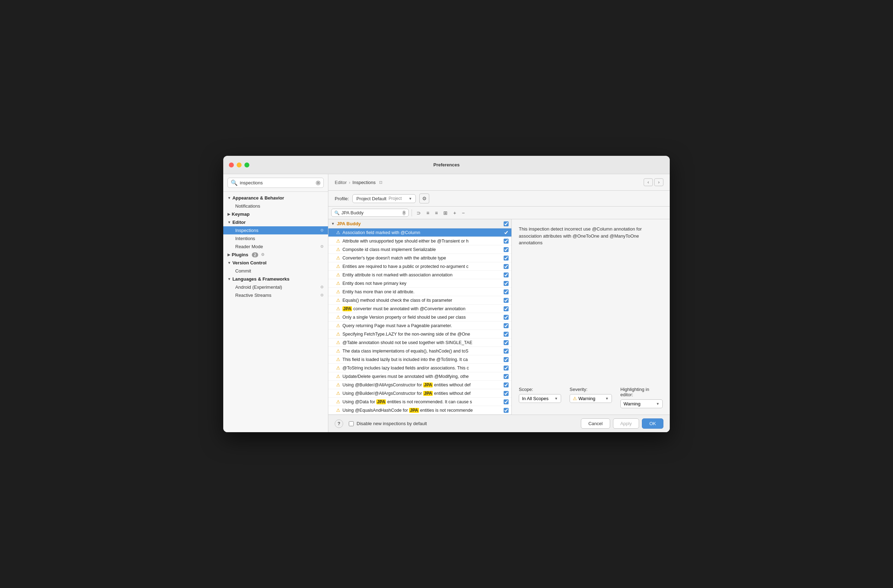 The width and height of the screenshot is (893, 588). What do you see at coordinates (404, 213) in the screenshot?
I see `filter-clear-icon: ✕` at bounding box center [404, 213].